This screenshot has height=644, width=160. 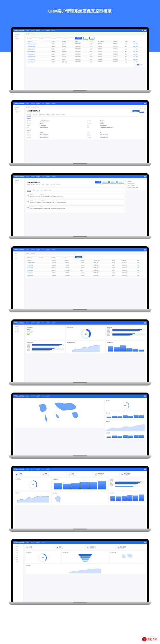 I want to click on action-button: 新建合同, so click(x=113, y=182).